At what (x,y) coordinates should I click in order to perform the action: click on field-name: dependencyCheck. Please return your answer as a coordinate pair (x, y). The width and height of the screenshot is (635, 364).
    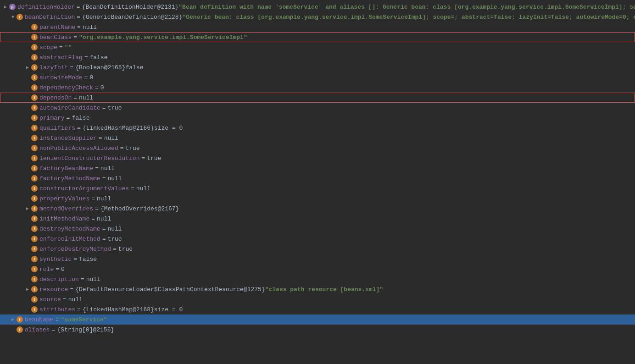
    Looking at the image, I should click on (66, 88).